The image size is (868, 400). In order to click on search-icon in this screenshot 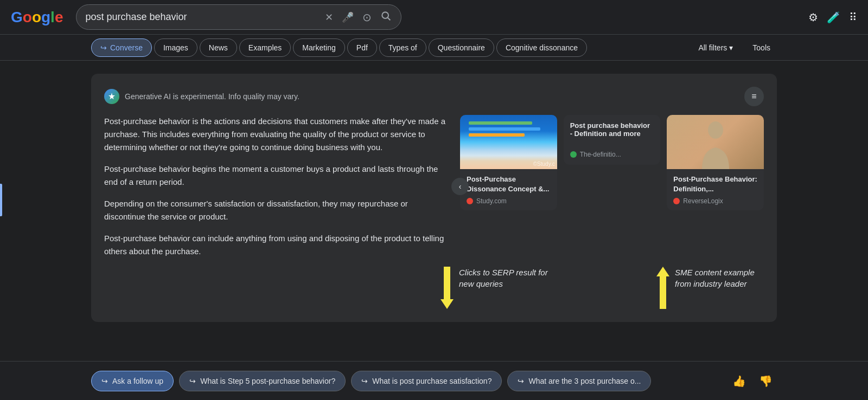, I will do `click(386, 17)`.